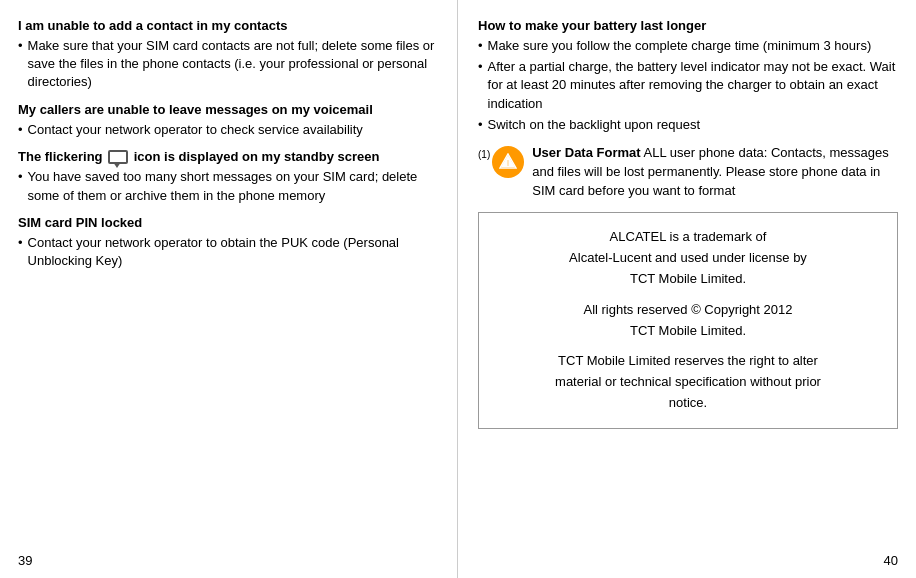  What do you see at coordinates (891, 560) in the screenshot?
I see `page-number-right: 40` at bounding box center [891, 560].